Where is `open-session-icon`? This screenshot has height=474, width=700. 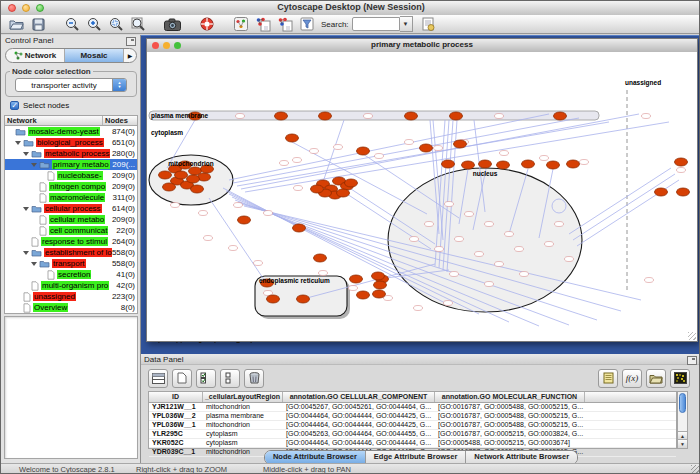 open-session-icon is located at coordinates (16, 24).